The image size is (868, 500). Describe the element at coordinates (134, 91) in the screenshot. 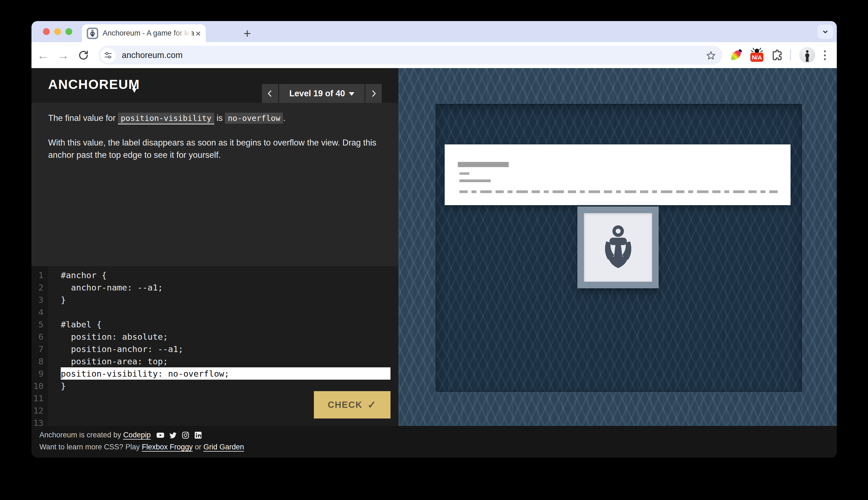

I see `logo-anchor-accent` at that location.